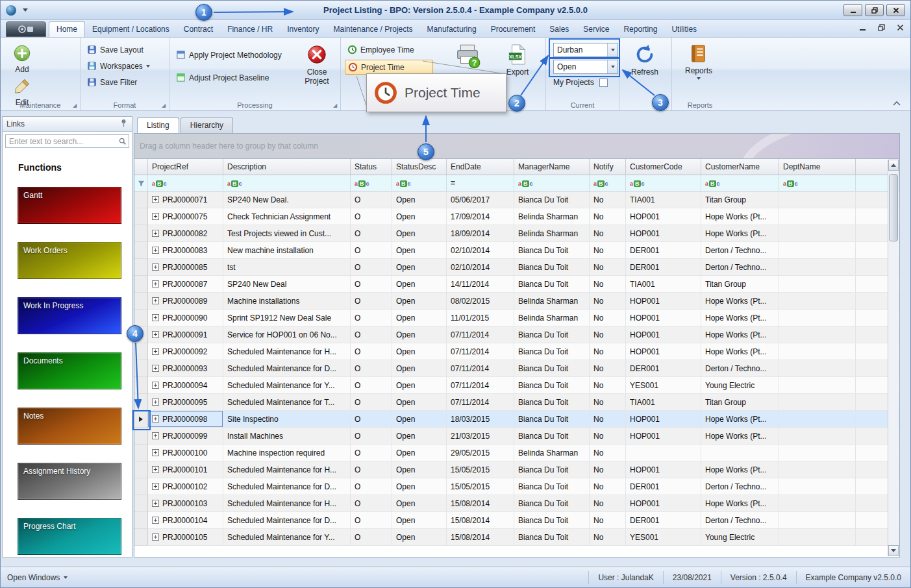 This screenshot has height=588, width=911. I want to click on table-row-PRJ0000085: +PRJ0000085tstOOpen02/10/2014Bianca Du T…, so click(517, 267).